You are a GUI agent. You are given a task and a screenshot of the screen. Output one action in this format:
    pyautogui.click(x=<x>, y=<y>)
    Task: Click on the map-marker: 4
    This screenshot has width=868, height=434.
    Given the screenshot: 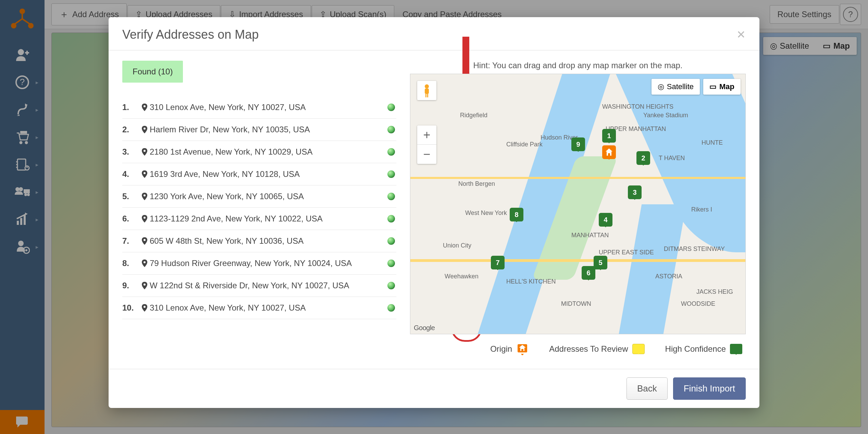 What is the action you would take?
    pyautogui.click(x=606, y=220)
    